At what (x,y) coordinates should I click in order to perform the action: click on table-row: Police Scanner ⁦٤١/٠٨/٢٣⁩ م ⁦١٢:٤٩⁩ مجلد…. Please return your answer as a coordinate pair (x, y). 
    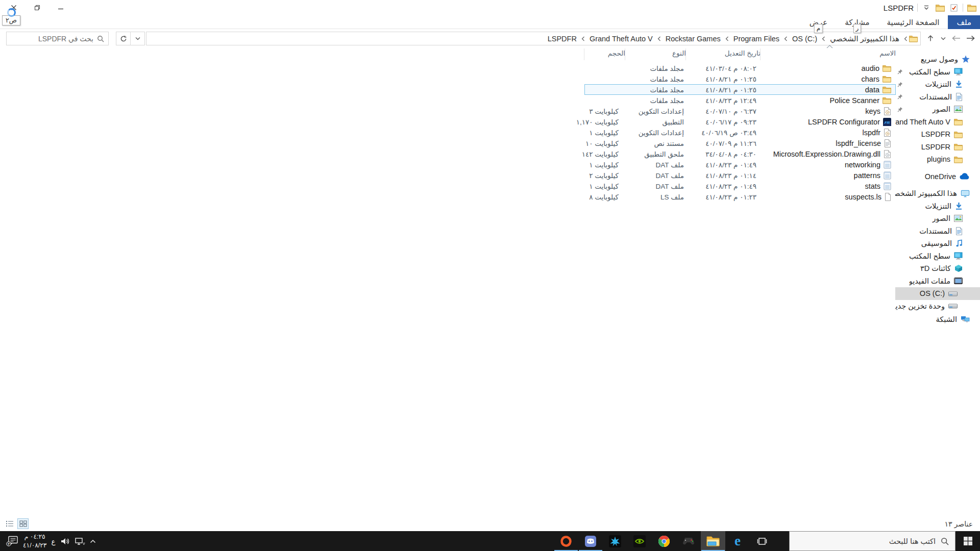
    Looking at the image, I should click on (740, 100).